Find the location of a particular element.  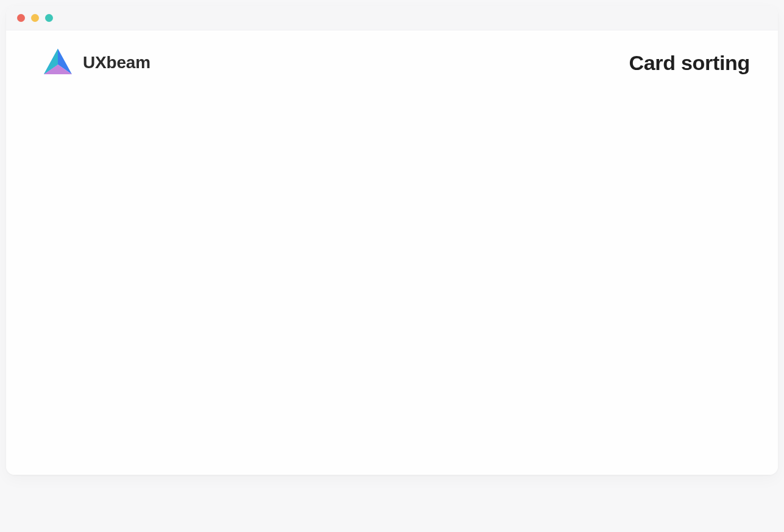

titlebar is located at coordinates (392, 18).